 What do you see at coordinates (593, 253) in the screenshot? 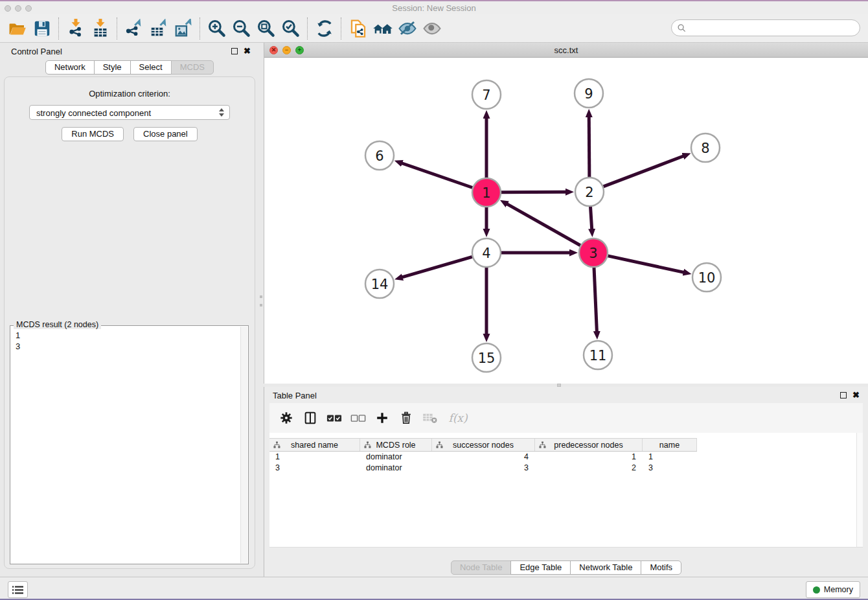
I see `graph-node-3: 3` at bounding box center [593, 253].